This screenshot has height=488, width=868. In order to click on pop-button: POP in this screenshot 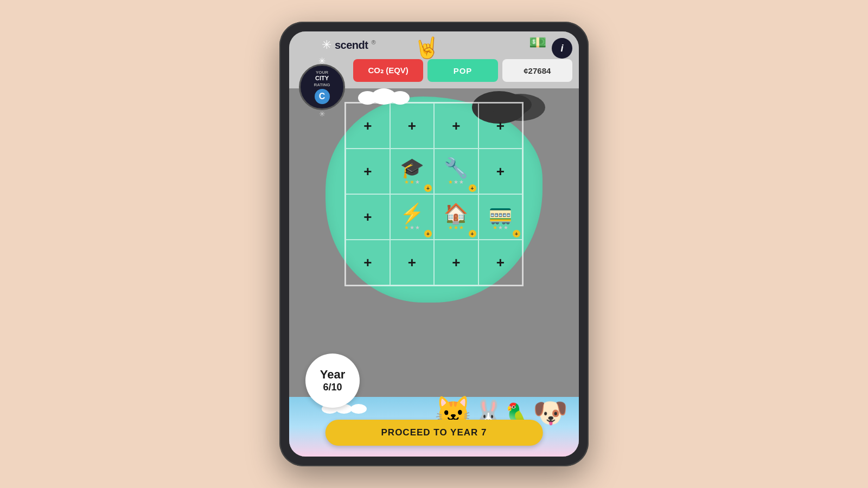, I will do `click(462, 70)`.